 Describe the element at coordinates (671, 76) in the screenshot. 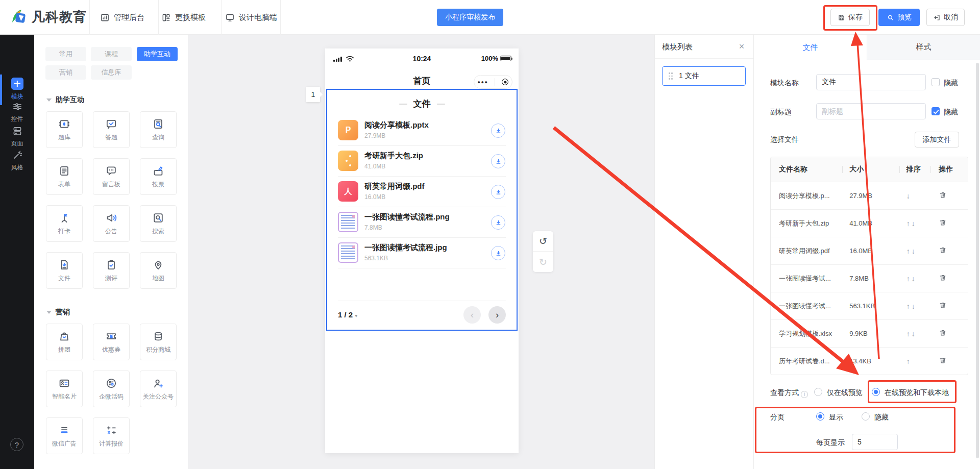

I see `drag-handle-icon` at that location.